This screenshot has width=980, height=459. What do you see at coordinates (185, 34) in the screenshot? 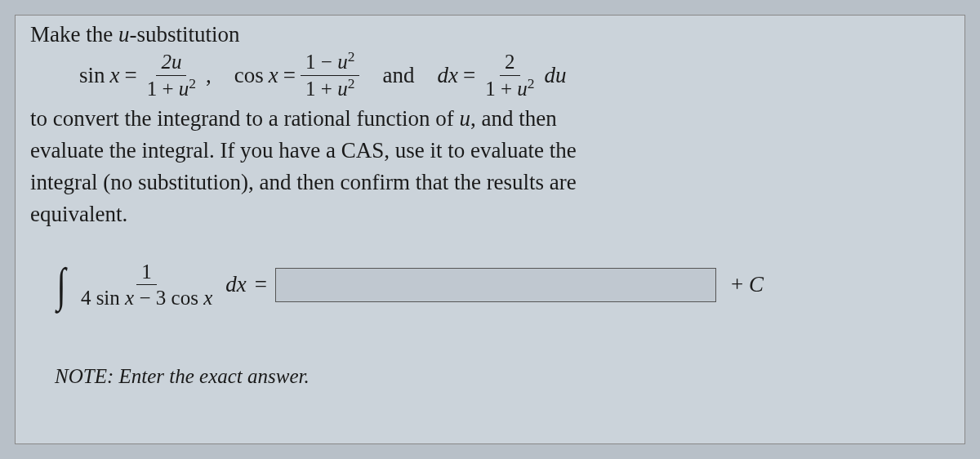
I see `intro-tail: -substitution` at bounding box center [185, 34].